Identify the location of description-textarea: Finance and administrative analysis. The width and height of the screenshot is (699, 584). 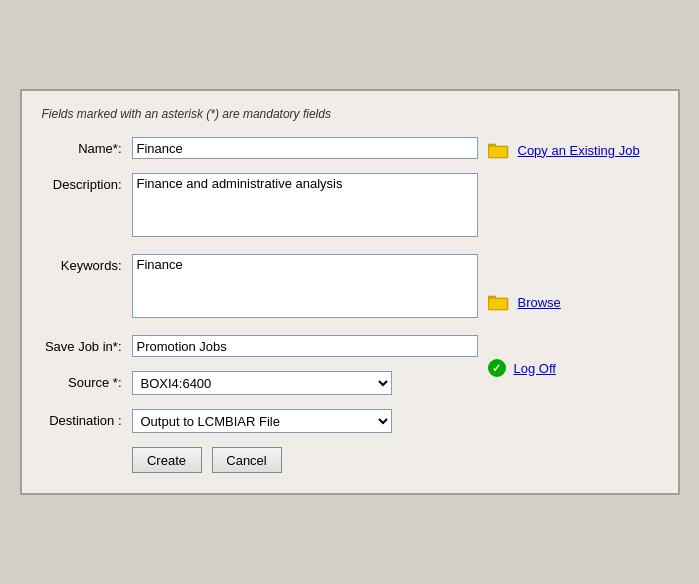
(305, 205).